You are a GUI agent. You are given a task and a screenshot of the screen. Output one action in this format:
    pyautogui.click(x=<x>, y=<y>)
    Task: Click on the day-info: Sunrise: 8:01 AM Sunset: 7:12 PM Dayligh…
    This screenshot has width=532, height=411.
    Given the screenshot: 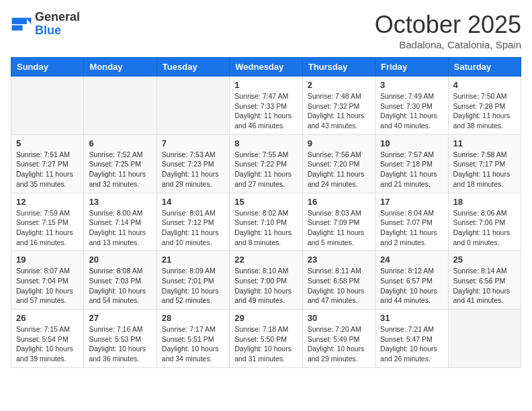 What is the action you would take?
    pyautogui.click(x=193, y=228)
    